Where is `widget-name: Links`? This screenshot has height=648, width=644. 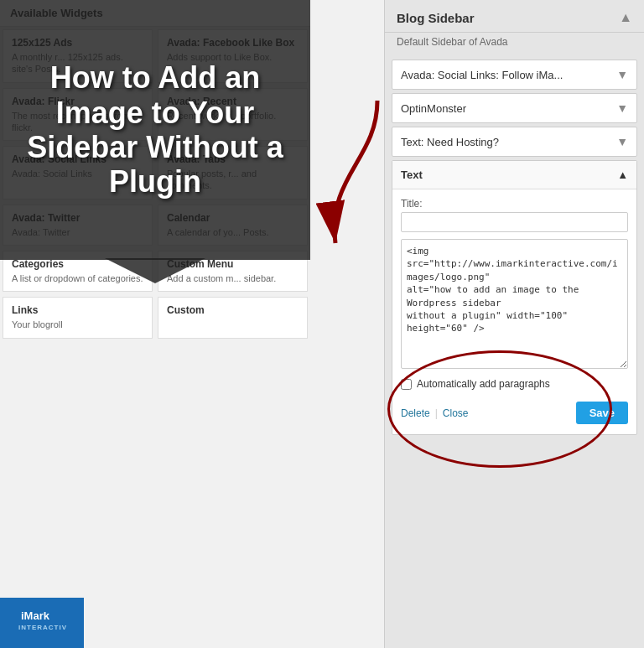
widget-name: Links is located at coordinates (77, 310).